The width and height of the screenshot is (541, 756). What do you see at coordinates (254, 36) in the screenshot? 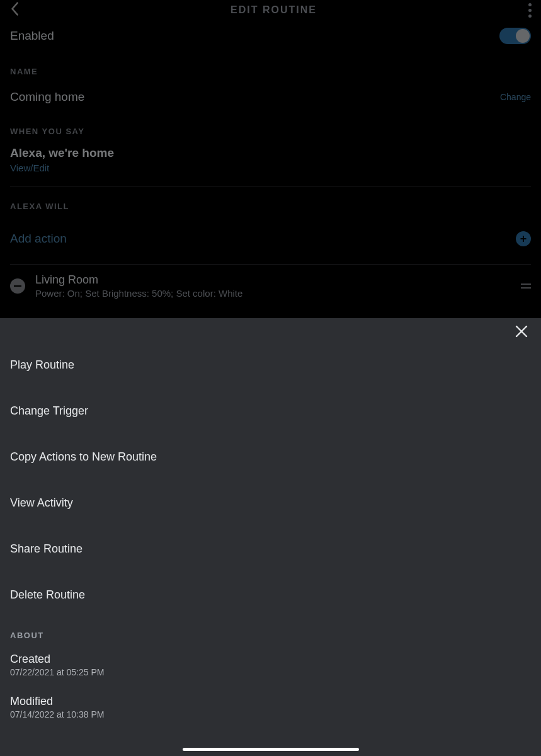
I see `enabled-label: Enabled` at bounding box center [254, 36].